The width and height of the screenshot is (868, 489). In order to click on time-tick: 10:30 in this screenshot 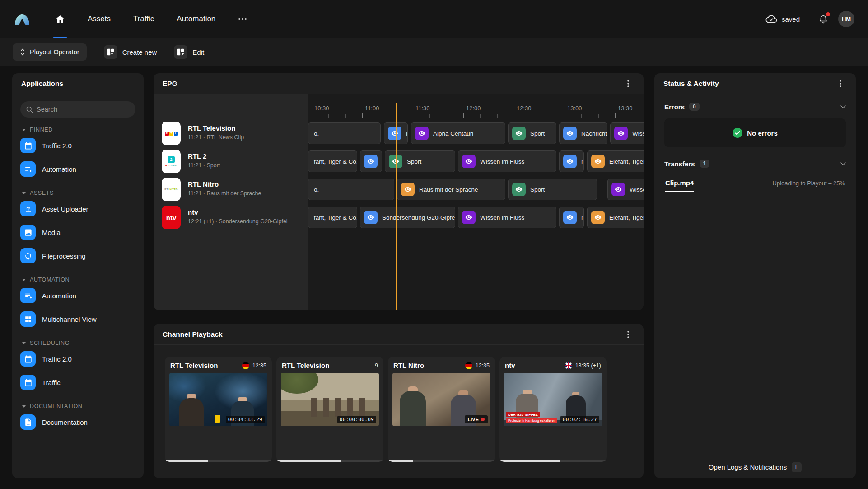, I will do `click(322, 108)`.